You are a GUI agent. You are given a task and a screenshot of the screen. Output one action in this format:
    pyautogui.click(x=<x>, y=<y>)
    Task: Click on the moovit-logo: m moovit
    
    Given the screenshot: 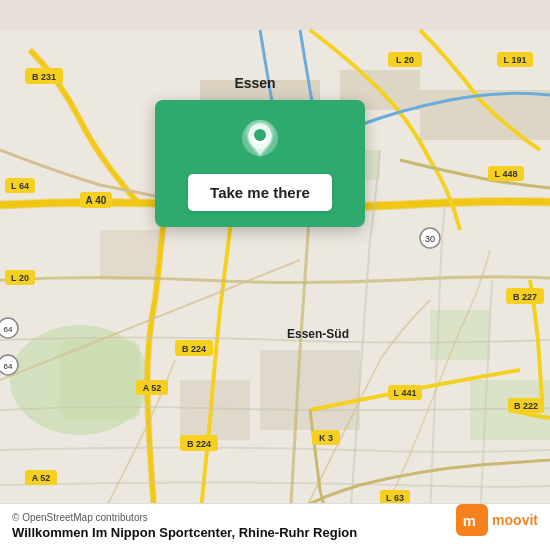 What is the action you would take?
    pyautogui.click(x=497, y=520)
    